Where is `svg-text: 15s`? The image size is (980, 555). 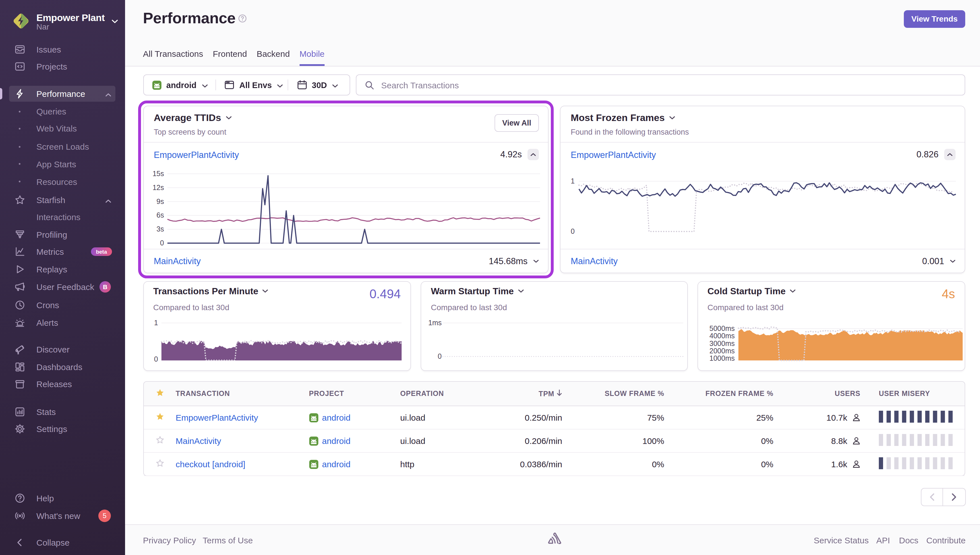
svg-text: 15s is located at coordinates (158, 173).